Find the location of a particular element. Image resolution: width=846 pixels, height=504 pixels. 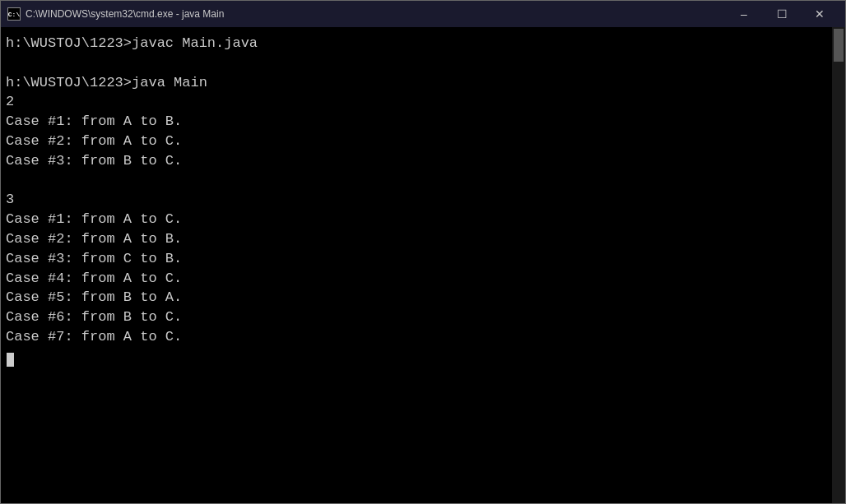

window-title: C:\WINDOWS\system32\cmd.exe - java Main is located at coordinates (125, 14).